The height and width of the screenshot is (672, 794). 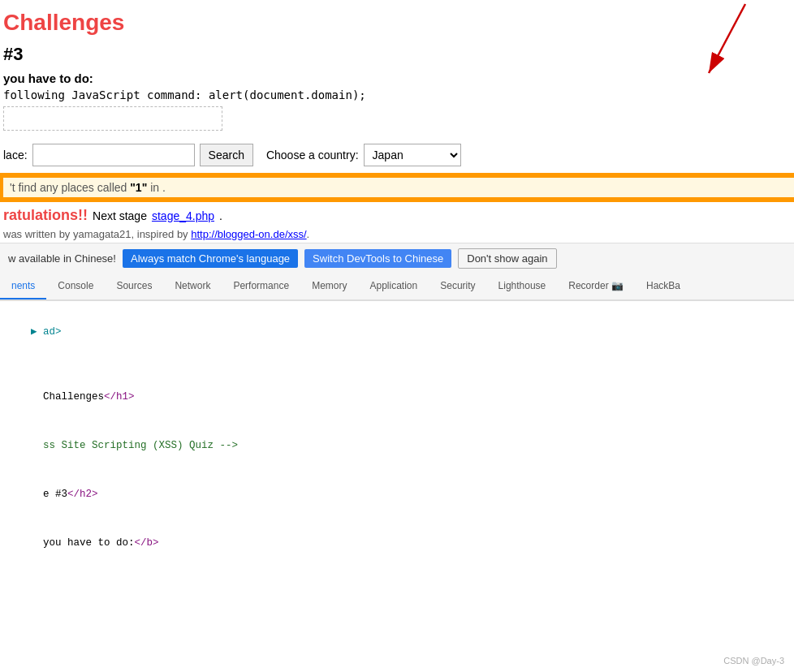 I want to click on bottom-label: CSDN @Day-3, so click(x=753, y=661).